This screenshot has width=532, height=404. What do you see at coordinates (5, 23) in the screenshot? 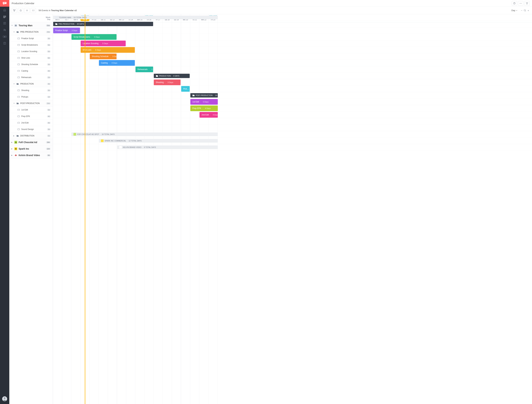
I see `nav-reports-icon` at bounding box center [5, 23].